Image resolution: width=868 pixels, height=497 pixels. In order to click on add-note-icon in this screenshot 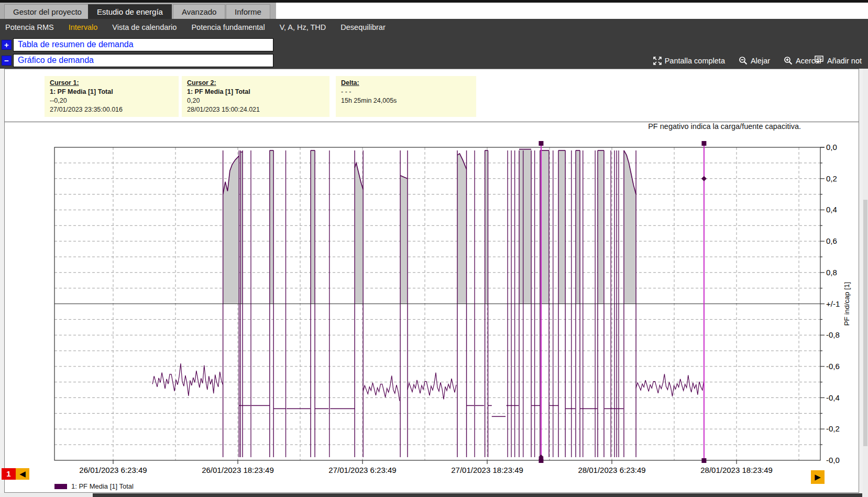, I will do `click(819, 61)`.